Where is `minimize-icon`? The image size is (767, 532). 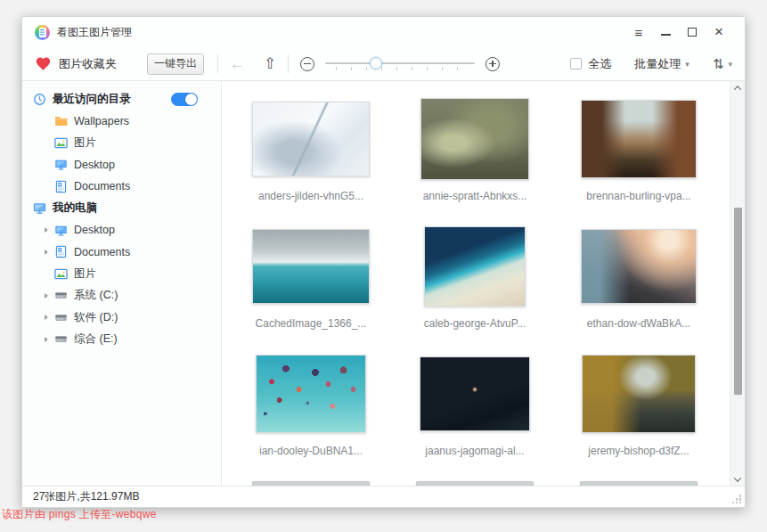
minimize-icon is located at coordinates (665, 32).